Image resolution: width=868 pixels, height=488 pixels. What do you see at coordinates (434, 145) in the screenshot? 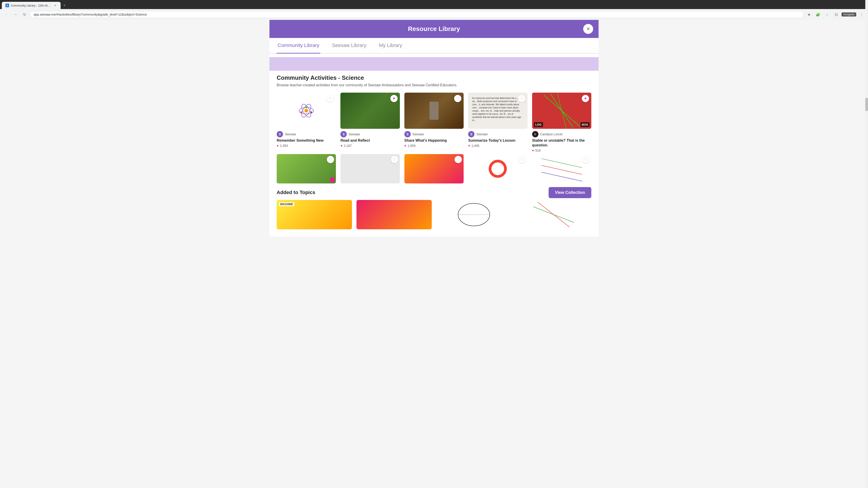
I see `card-likes-3: ♥ 1,959` at bounding box center [434, 145].